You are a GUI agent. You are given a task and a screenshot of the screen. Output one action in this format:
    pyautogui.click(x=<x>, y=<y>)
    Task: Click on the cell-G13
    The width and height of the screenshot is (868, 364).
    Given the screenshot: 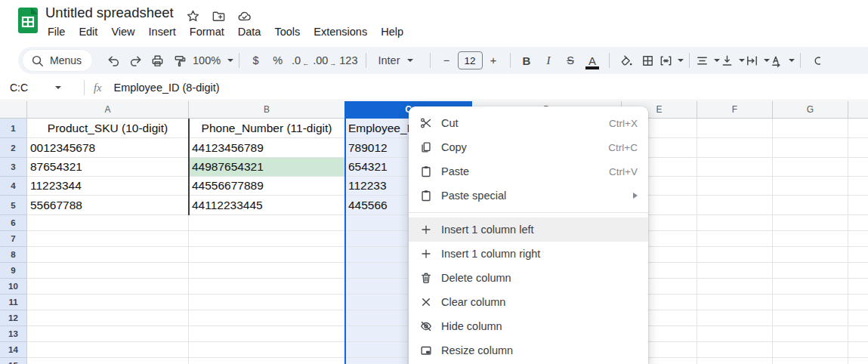 What is the action you would take?
    pyautogui.click(x=811, y=334)
    